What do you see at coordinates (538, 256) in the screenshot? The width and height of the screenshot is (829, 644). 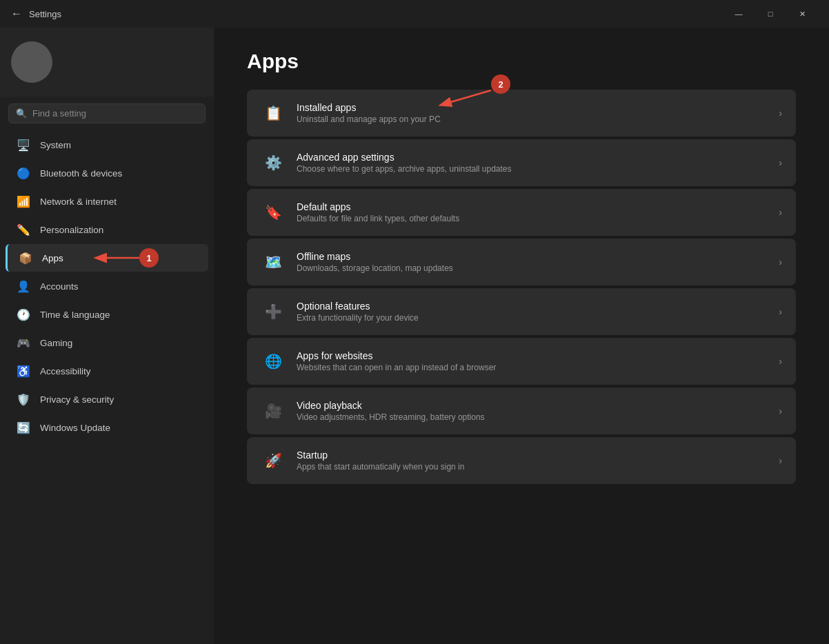 I see `settings-title-offline-maps: Offline maps` at bounding box center [538, 256].